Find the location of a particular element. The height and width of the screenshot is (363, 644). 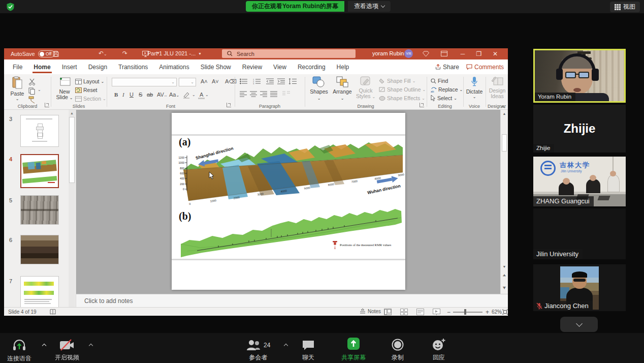

bullets-icon is located at coordinates (244, 81).